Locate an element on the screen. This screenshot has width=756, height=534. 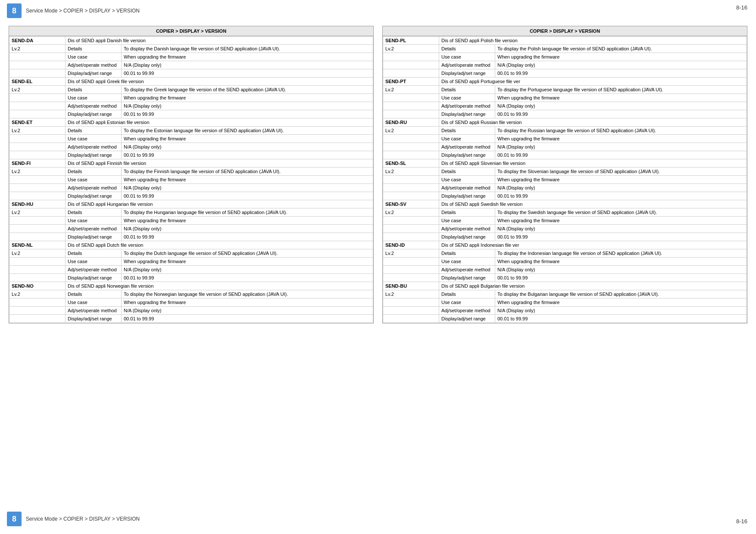
section-header-row: SEND-NLDis of SEND appli Dutch file vers… is located at coordinates (191, 245).